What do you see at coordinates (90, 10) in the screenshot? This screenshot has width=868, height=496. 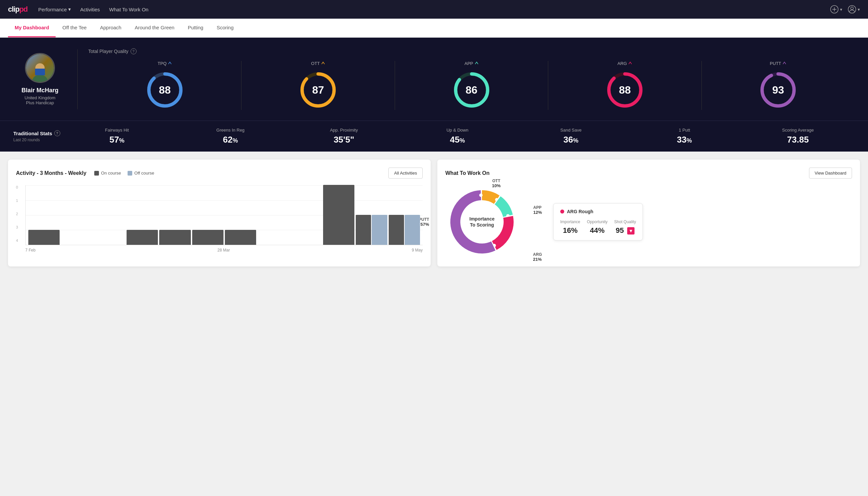 I see `nav-activities: Activities` at bounding box center [90, 10].